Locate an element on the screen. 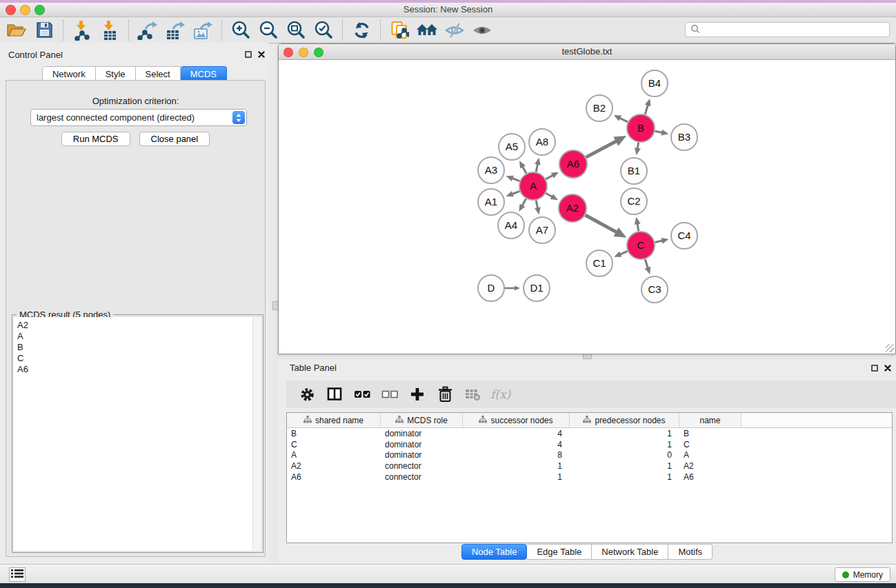 The width and height of the screenshot is (896, 588). column-header-successor-nodes: successor nodes is located at coordinates (516, 420).